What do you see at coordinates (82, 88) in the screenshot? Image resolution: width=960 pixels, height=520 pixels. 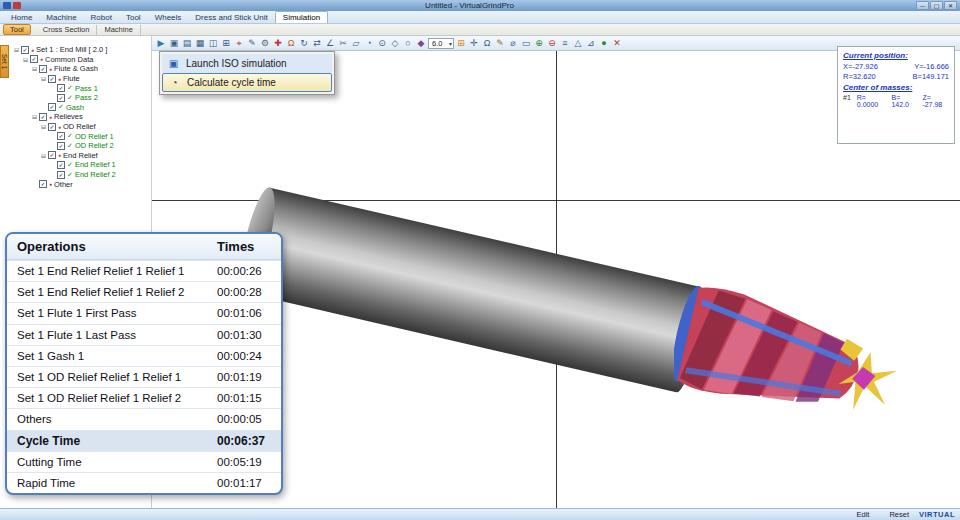 I see `tree-item-pass-1: ✓✓Pass 1` at bounding box center [82, 88].